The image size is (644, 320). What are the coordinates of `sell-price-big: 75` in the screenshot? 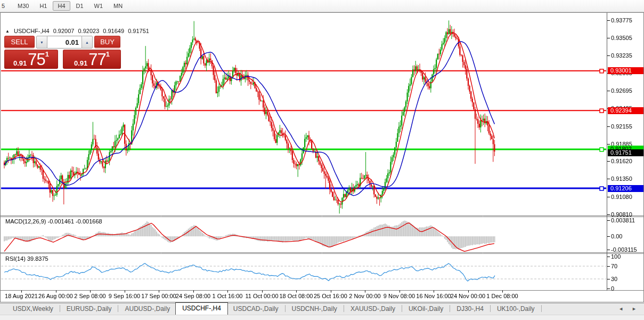 It's located at (36, 60).